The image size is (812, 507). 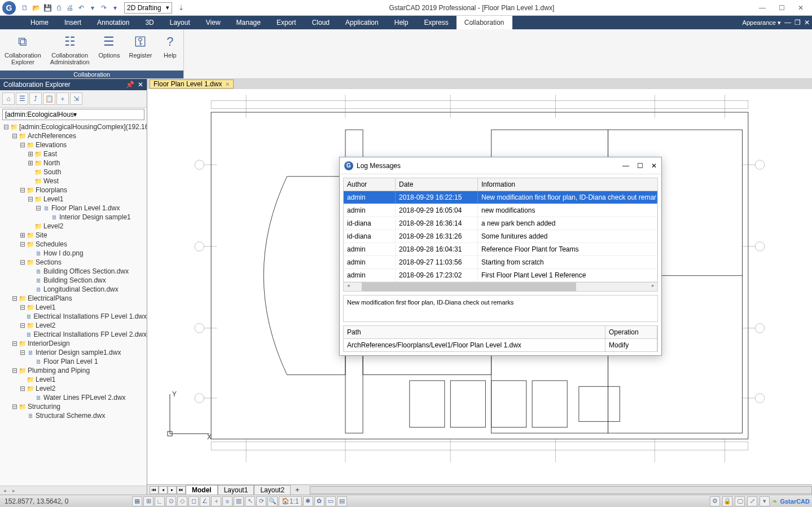 What do you see at coordinates (501, 211) in the screenshot?
I see `log-row: admin2018-09-29 16:05:04new modification…` at bounding box center [501, 211].